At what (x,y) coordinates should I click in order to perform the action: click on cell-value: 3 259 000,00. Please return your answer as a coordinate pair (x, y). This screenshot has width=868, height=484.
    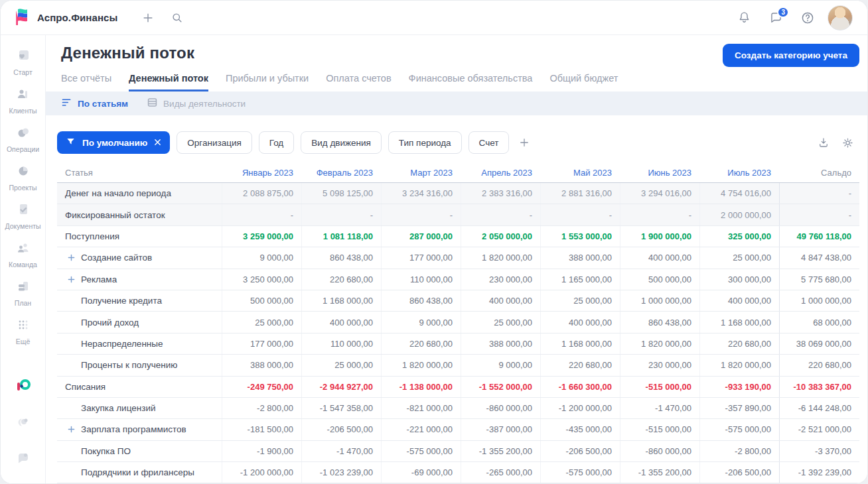
    Looking at the image, I should click on (261, 236).